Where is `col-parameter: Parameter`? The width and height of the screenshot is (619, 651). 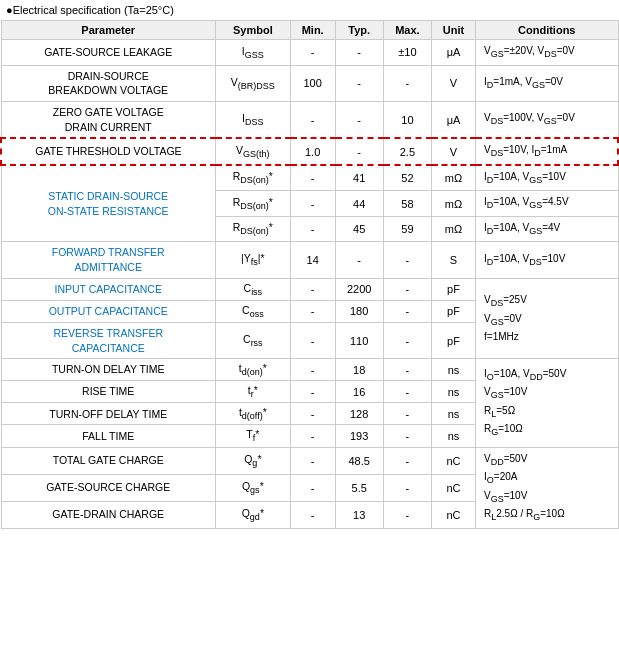
col-parameter: Parameter is located at coordinates (108, 30).